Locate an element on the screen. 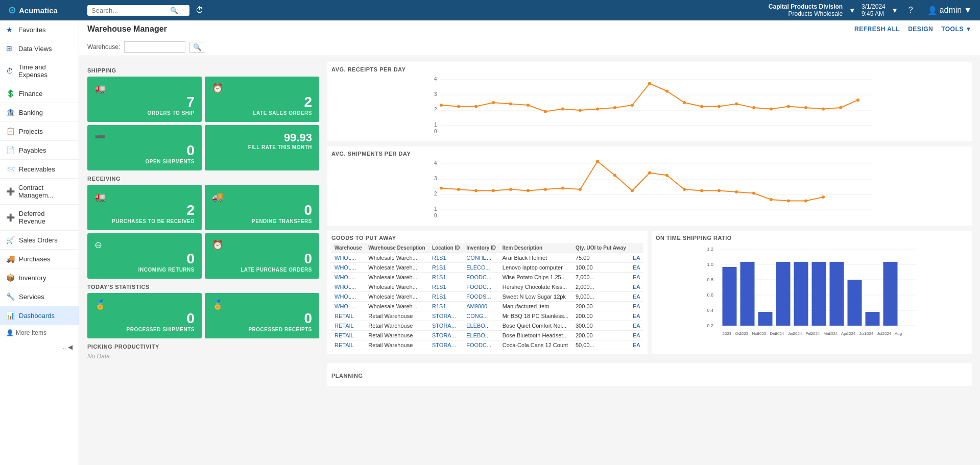 This screenshot has width=980, height=465. bar-nov is located at coordinates (748, 294).